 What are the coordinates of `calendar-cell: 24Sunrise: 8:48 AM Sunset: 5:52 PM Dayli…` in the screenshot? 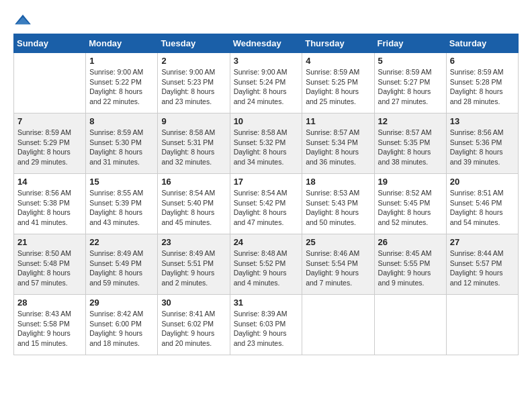 It's located at (266, 265).